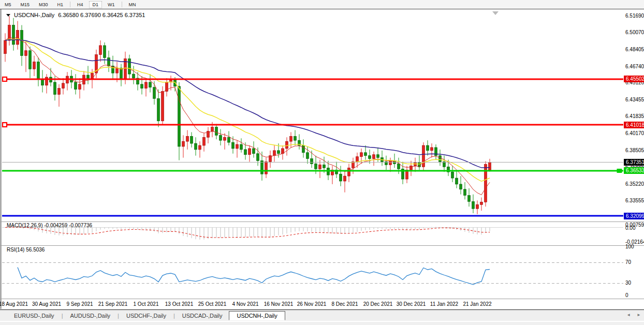 This screenshot has height=325, width=644. What do you see at coordinates (635, 32) in the screenshot?
I see `price-tick-label: 6.50070` at bounding box center [635, 32].